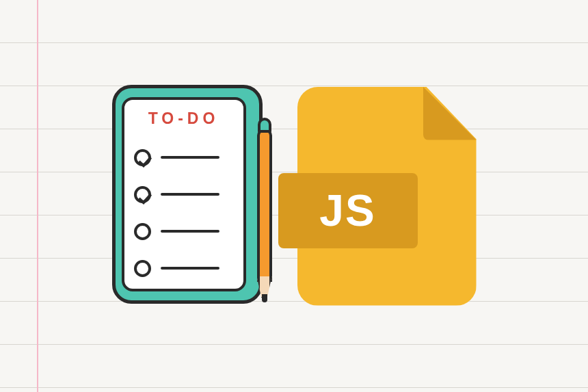 The height and width of the screenshot is (392, 588). What do you see at coordinates (348, 211) in the screenshot?
I see `file-label-tag: JS` at bounding box center [348, 211].